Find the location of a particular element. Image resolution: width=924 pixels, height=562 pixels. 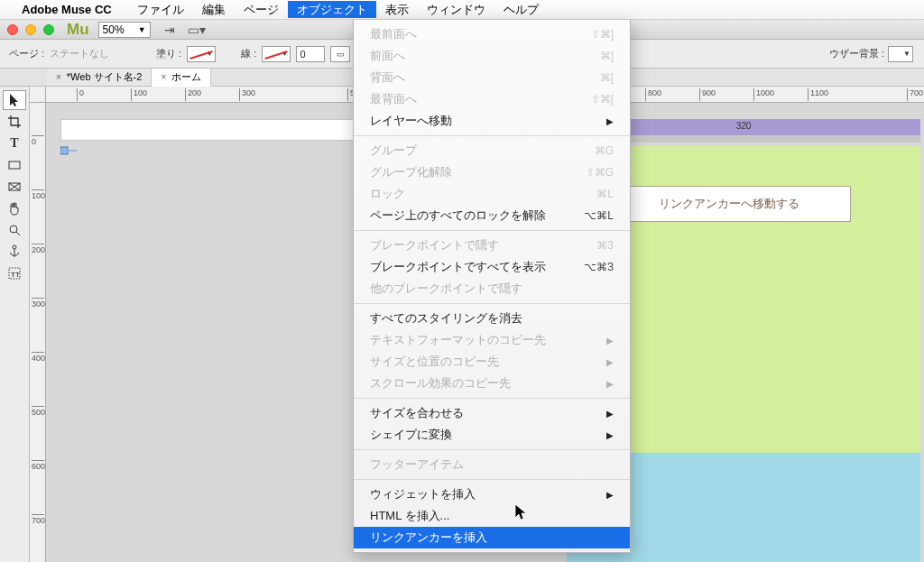

fill-swatch: ▼ is located at coordinates (201, 54).